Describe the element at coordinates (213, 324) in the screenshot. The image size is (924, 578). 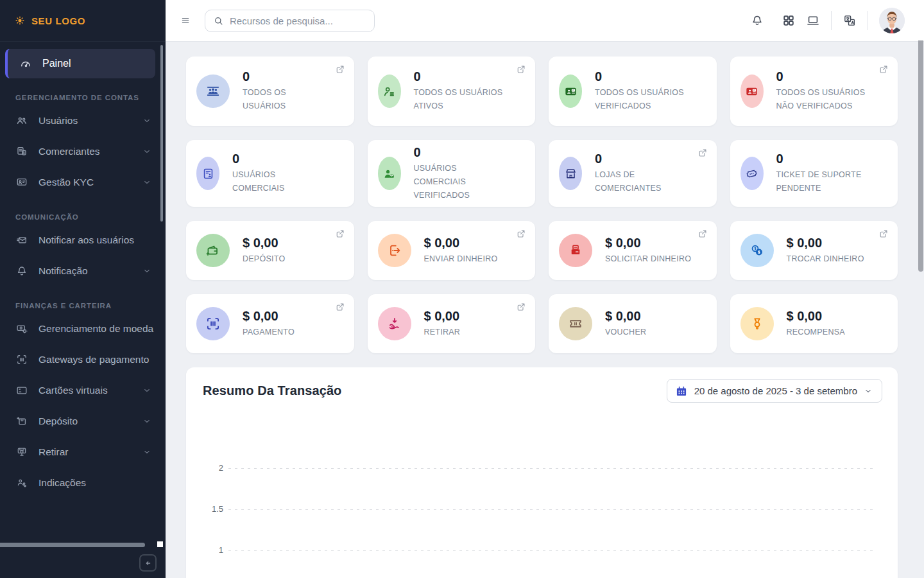
I see `payment-scan-icon` at that location.